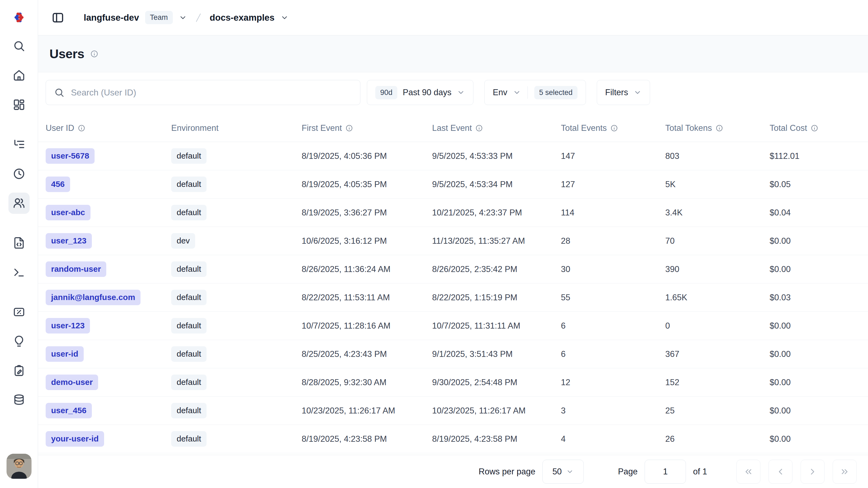 The width and height of the screenshot is (868, 488). I want to click on first-event-cell: 8/26/2025, 11:36:24 AM, so click(367, 269).